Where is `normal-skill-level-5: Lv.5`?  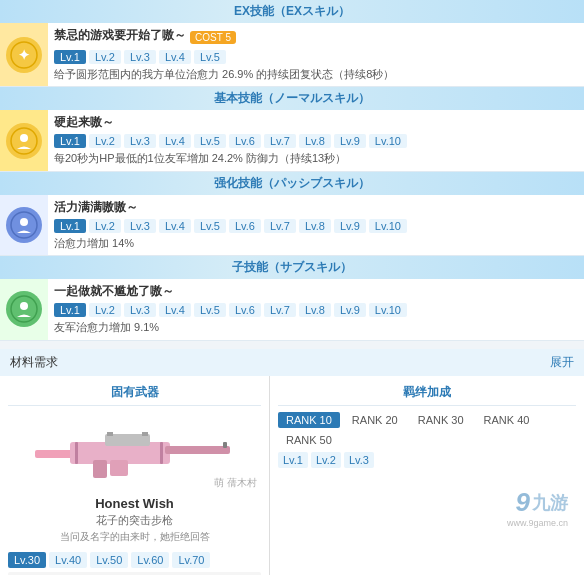
normal-skill-level-5: Lv.5 is located at coordinates (210, 141).